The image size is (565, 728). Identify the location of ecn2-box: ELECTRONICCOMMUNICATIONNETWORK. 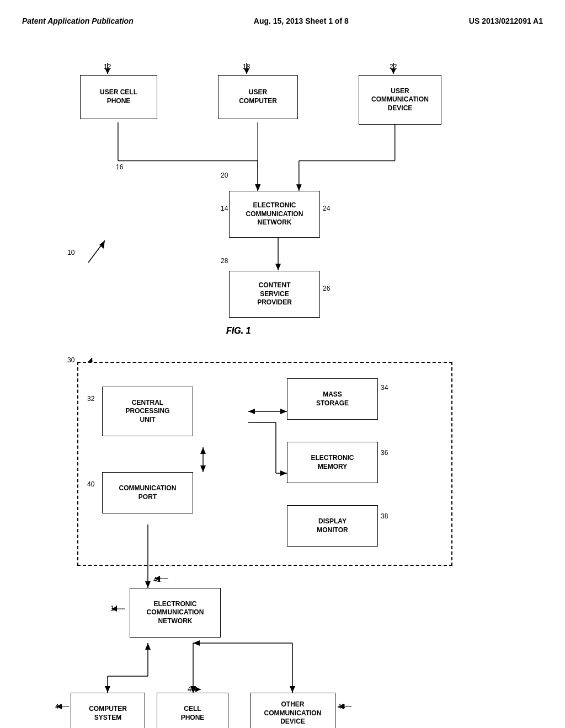
(175, 613).